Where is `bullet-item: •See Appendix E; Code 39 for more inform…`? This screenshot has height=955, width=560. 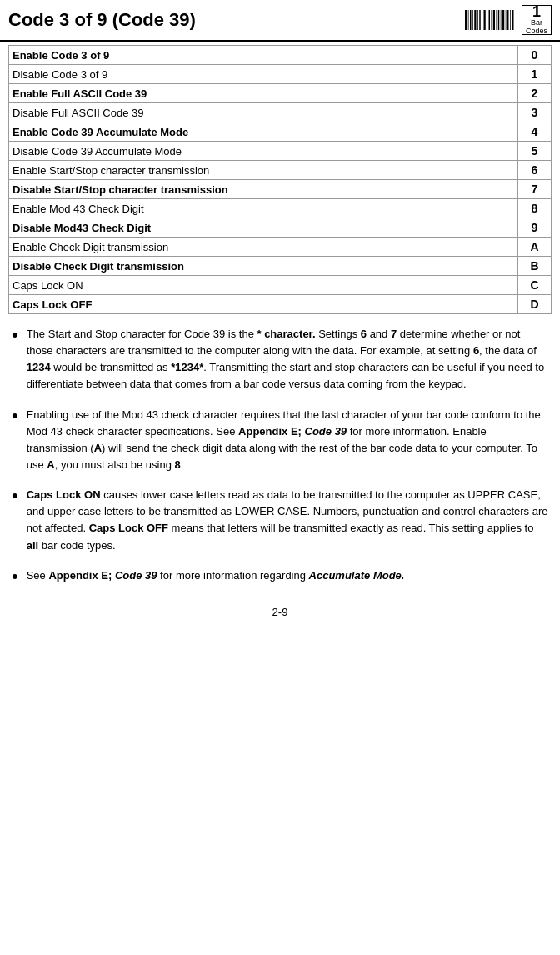
bullet-item: •See Appendix E; Code 39 for more inform… is located at coordinates (280, 578).